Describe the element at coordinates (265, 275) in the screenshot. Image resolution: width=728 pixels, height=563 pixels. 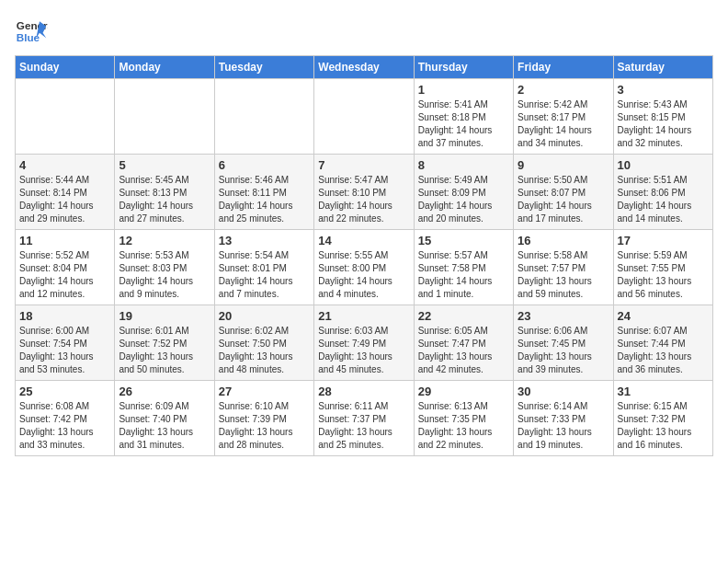
I see `day-info: Sunrise: 5:54 AM Sunset: 8:01 PM Dayligh…` at that location.